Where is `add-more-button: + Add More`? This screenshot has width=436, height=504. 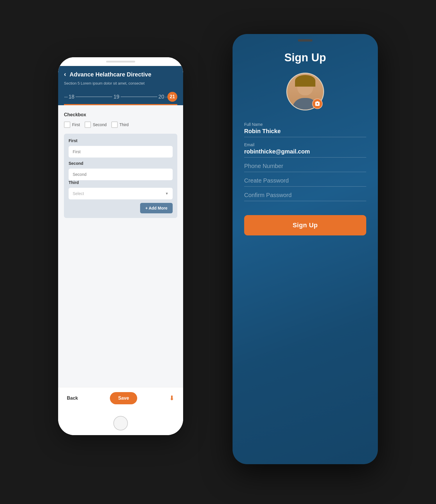
add-more-button: + Add More is located at coordinates (156, 208).